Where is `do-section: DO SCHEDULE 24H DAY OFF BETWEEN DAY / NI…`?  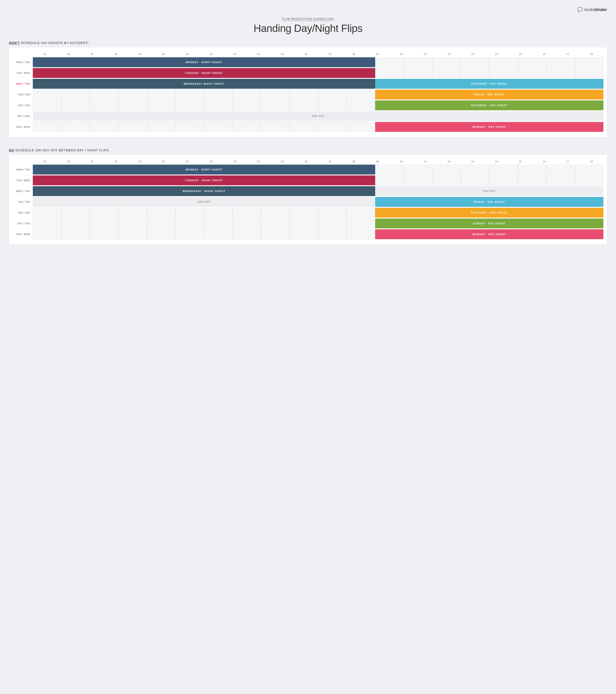
do-section: DO SCHEDULE 24H DAY OFF BETWEEN DAY / NI… is located at coordinates (308, 196).